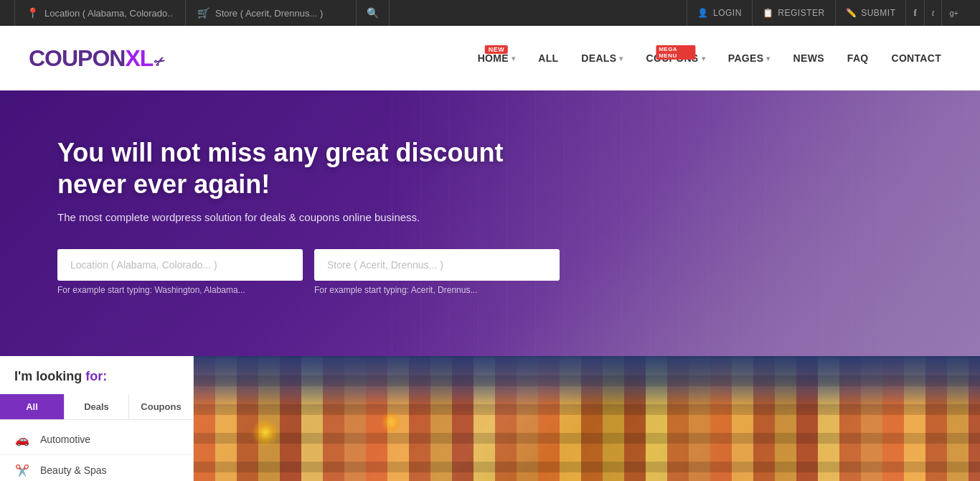  Describe the element at coordinates (33, 13) in the screenshot. I see `location-icon: 📍` at that location.